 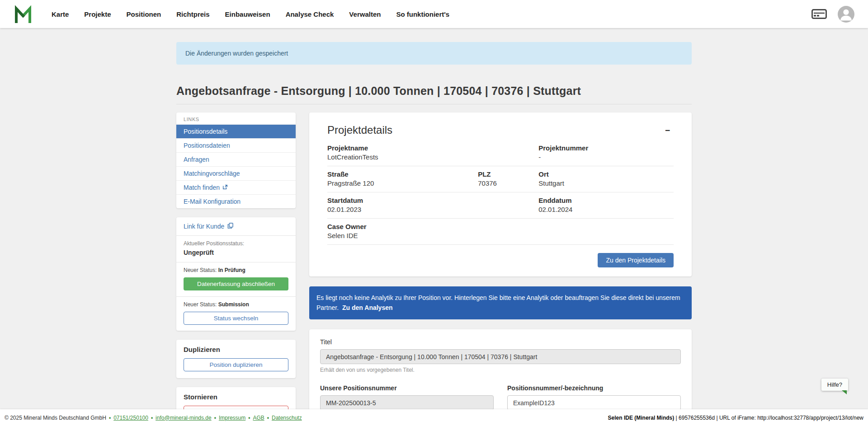 What do you see at coordinates (232, 270) in the screenshot?
I see `next-status-value-1: In Prüfung` at bounding box center [232, 270].